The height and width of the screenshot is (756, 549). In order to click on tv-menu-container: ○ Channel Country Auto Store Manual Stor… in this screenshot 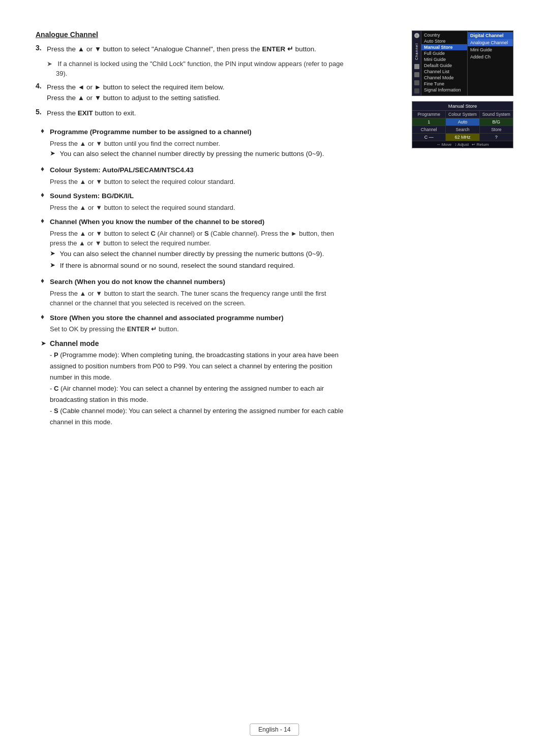, I will do `click(463, 63)`.